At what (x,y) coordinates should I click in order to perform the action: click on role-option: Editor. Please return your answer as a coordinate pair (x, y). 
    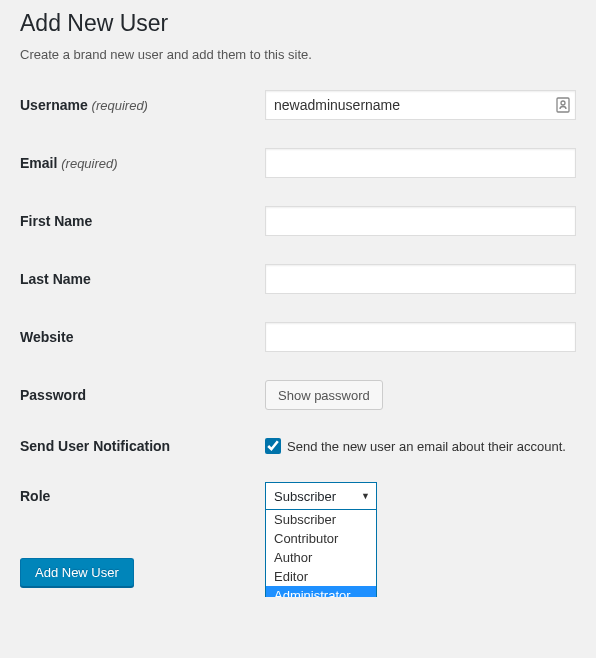
    Looking at the image, I should click on (321, 576).